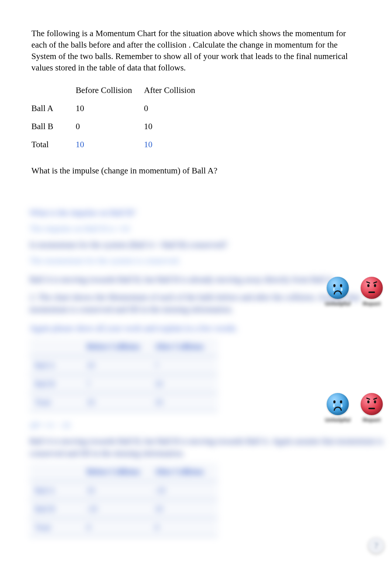  I want to click on obscured-line: Is momentum for the system (Ball A + Bal…, so click(211, 245).